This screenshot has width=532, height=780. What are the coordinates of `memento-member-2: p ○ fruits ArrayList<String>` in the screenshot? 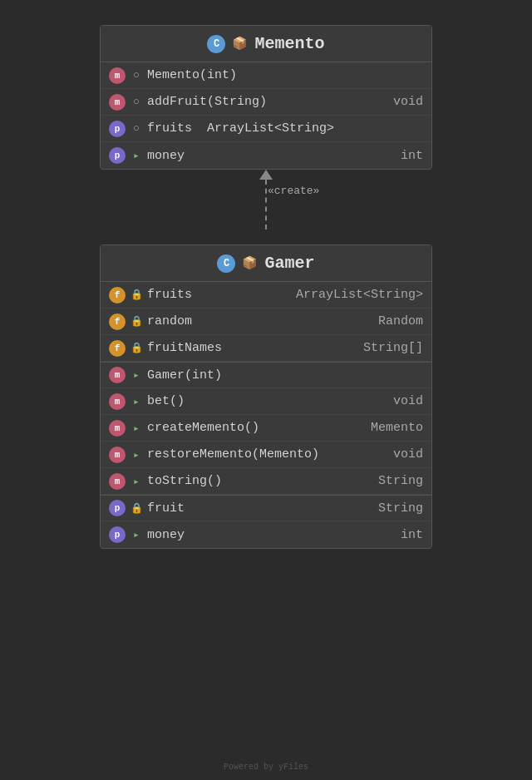 It's located at (266, 129).